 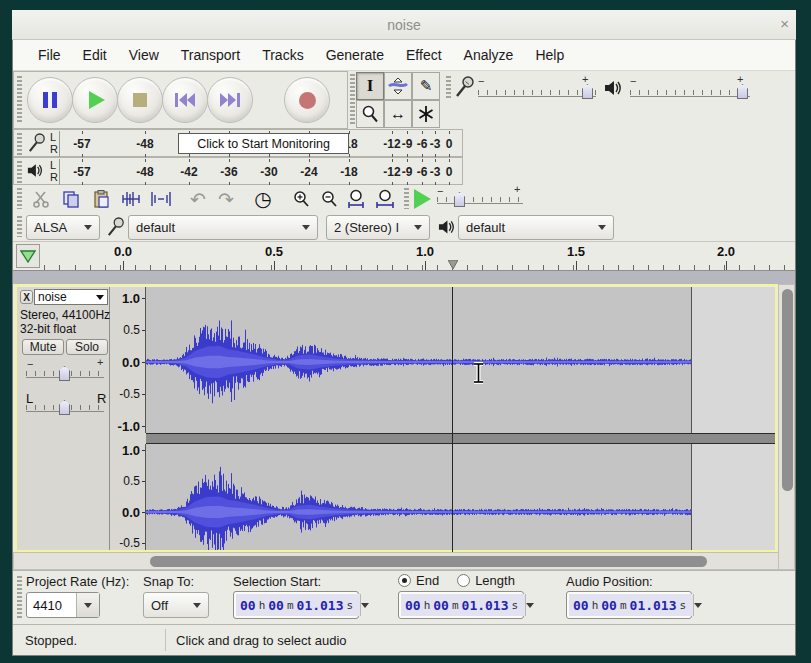 What do you see at coordinates (185, 100) in the screenshot?
I see `skip-to-start-button` at bounding box center [185, 100].